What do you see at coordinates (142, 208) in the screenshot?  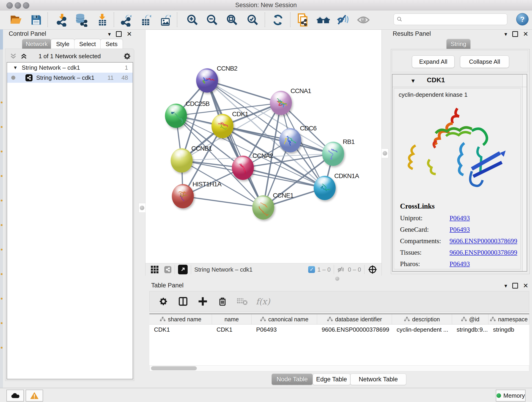 I see `left-splitter-handle` at bounding box center [142, 208].